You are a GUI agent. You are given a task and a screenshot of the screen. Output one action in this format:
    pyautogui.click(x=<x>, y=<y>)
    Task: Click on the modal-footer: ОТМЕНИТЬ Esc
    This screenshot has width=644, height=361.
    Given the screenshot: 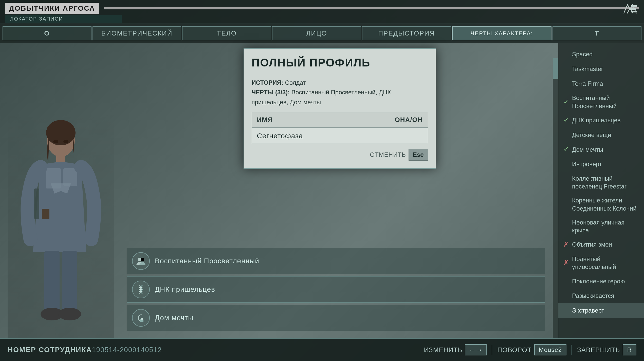 What is the action you would take?
    pyautogui.click(x=340, y=155)
    